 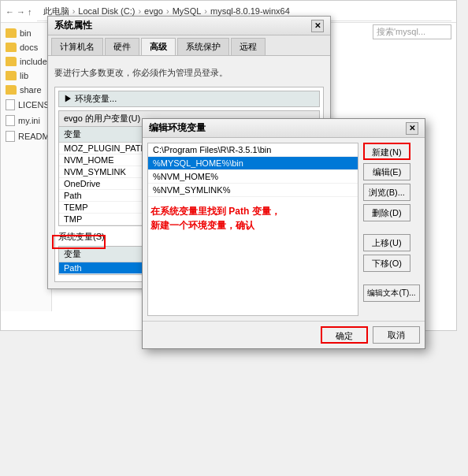 I want to click on path-item: %NVM_HOME%, so click(x=253, y=177).